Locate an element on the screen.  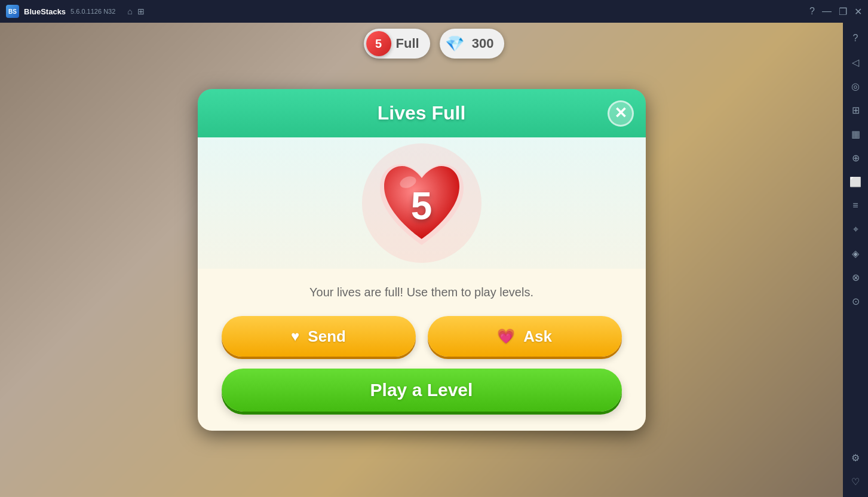
sidebar-icon-6: ⊕ is located at coordinates (855, 158).